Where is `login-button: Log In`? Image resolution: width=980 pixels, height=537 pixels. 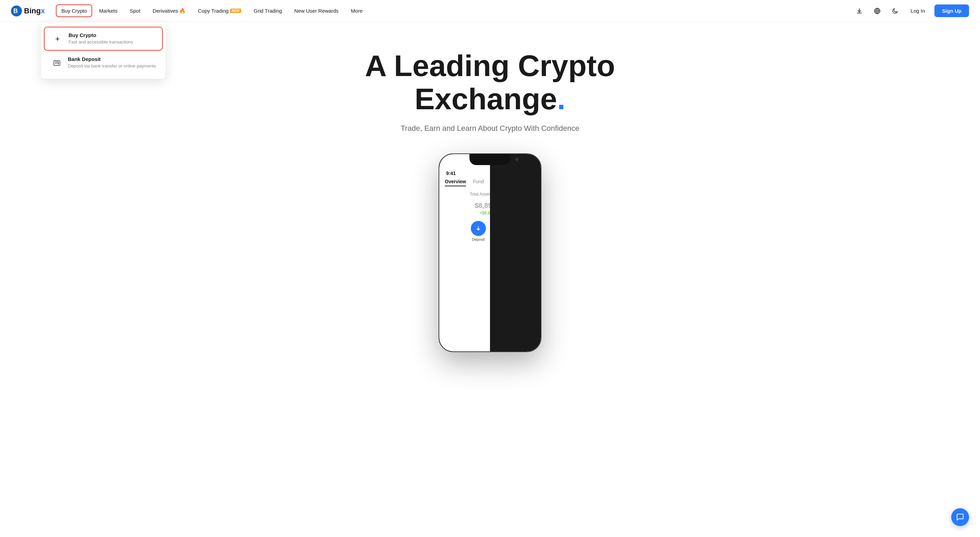
login-button: Log In is located at coordinates (918, 11).